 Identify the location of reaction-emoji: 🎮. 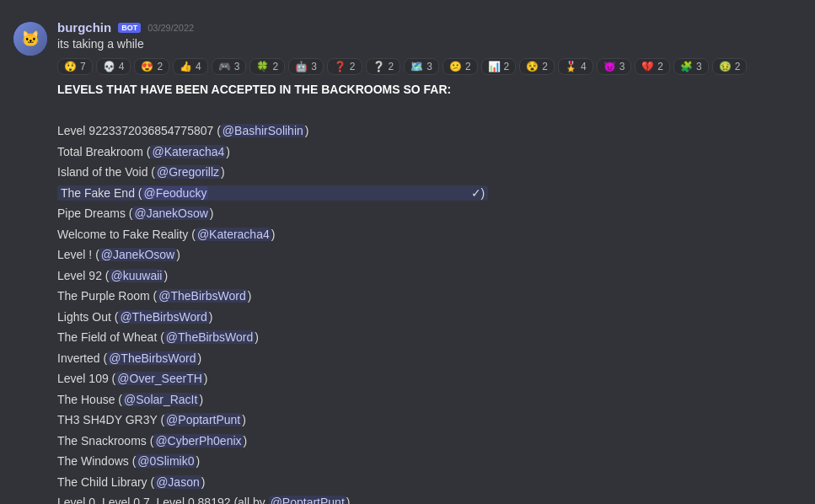
(224, 67).